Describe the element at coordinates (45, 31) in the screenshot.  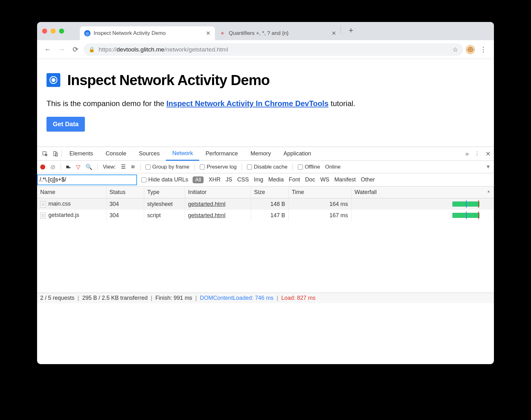
I see `close-window-button` at that location.